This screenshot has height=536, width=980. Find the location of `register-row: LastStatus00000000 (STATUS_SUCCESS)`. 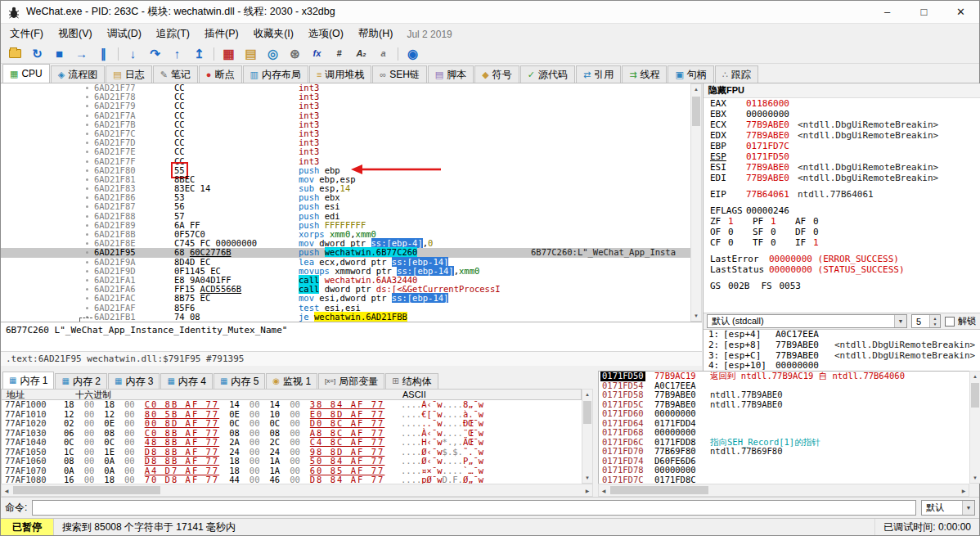

register-row: LastStatus00000000 (STATUS_SUCCESS) is located at coordinates (842, 270).